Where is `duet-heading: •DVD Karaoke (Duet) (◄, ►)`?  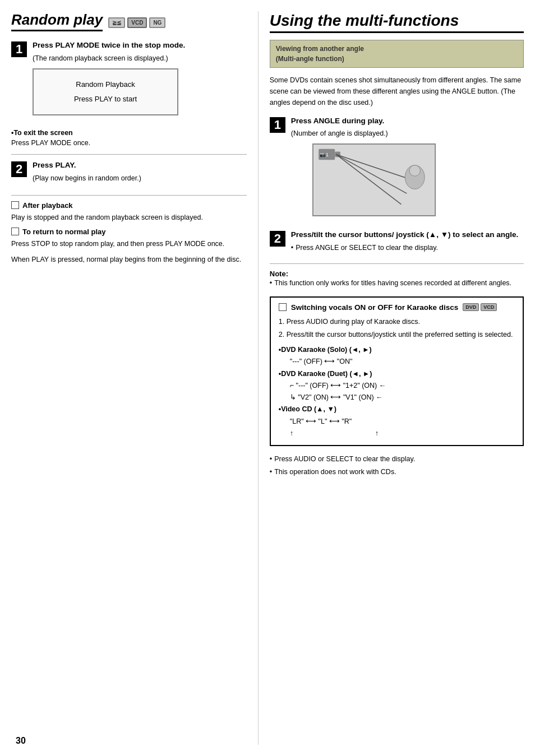 duet-heading: •DVD Karaoke (Duet) (◄, ►) is located at coordinates (397, 374).